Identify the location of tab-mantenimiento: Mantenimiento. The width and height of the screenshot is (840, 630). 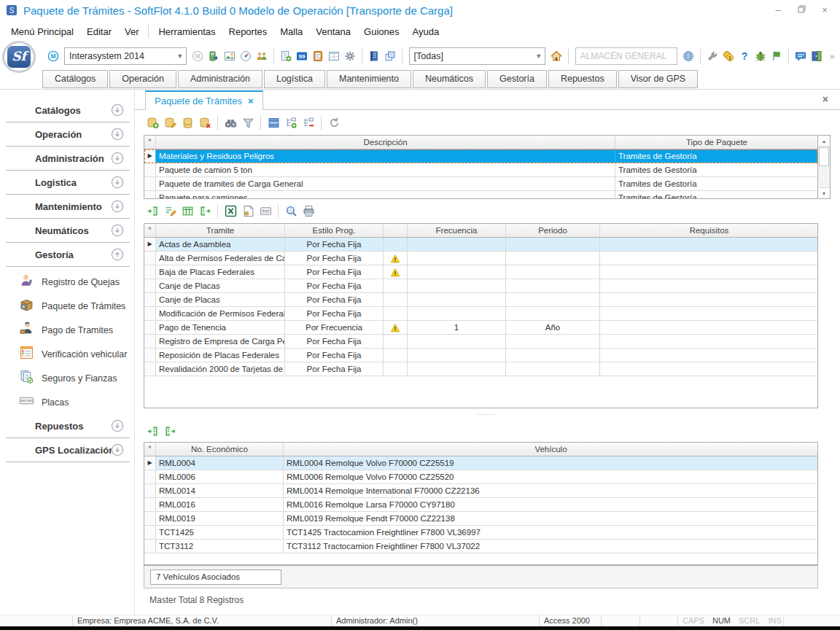
(369, 79).